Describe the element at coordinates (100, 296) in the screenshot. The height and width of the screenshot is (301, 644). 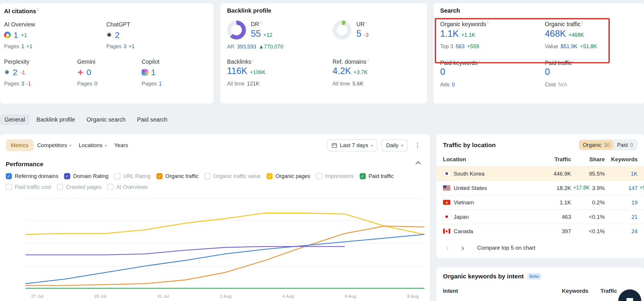
I see `x-tick-label: 29 Jul` at that location.